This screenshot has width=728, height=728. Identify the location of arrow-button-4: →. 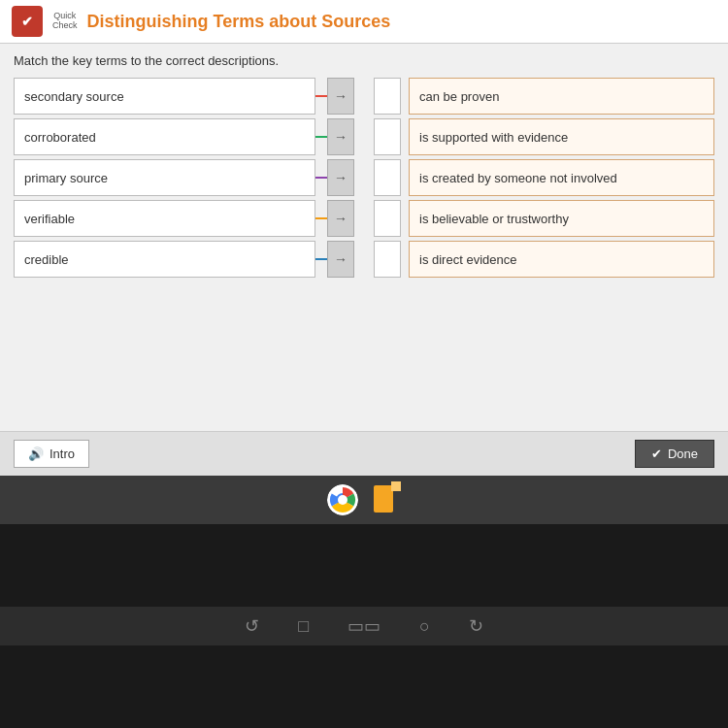
(341, 259).